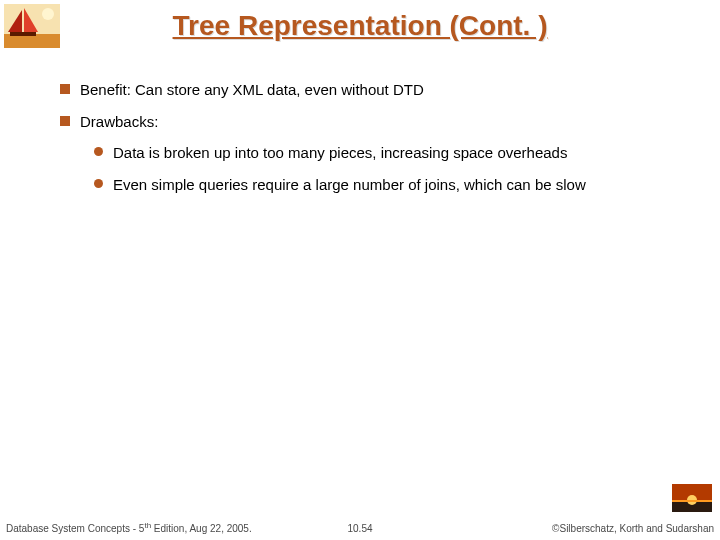  I want to click on bullet-text: Benefit: Can store any XML data, even wi…, so click(252, 90).